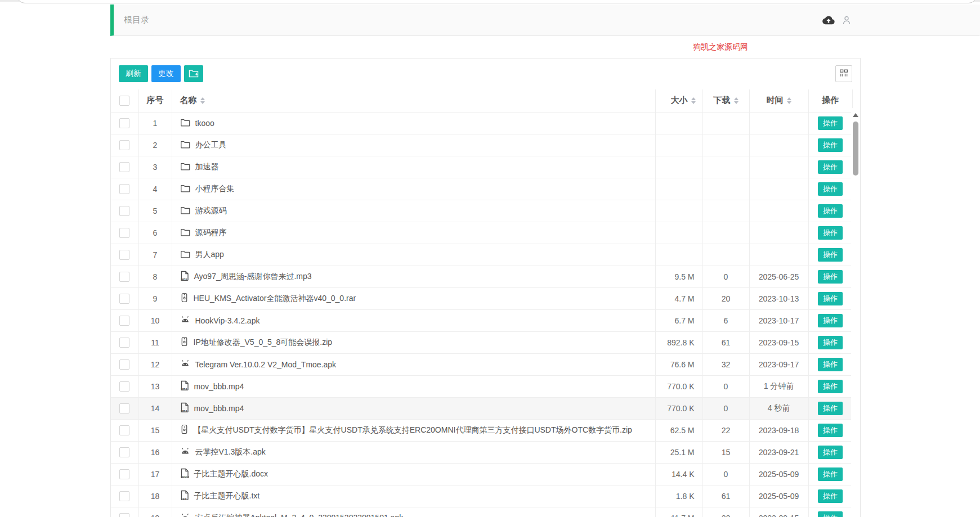  I want to click on new-folder-button, so click(194, 74).